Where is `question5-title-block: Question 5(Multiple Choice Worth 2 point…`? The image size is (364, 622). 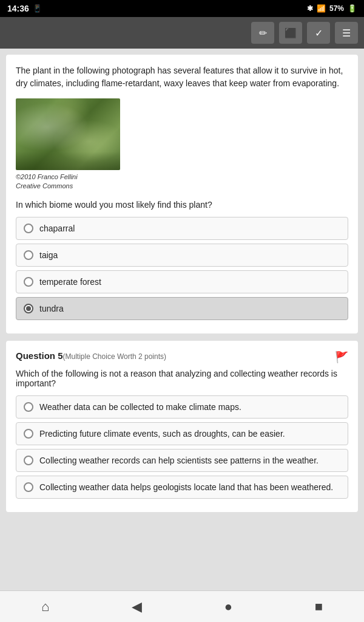
question5-title-block: Question 5(Multiple Choice Worth 2 point… is located at coordinates (91, 356).